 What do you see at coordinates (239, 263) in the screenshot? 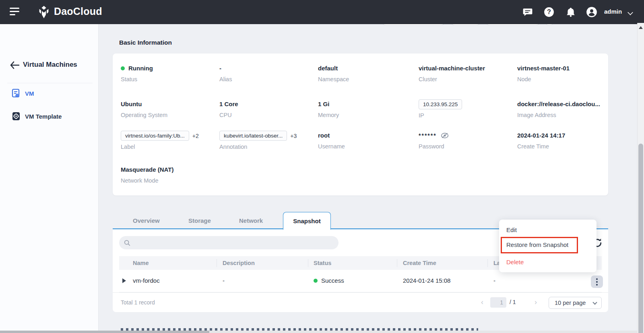
I see `column-header-description: Description` at bounding box center [239, 263].